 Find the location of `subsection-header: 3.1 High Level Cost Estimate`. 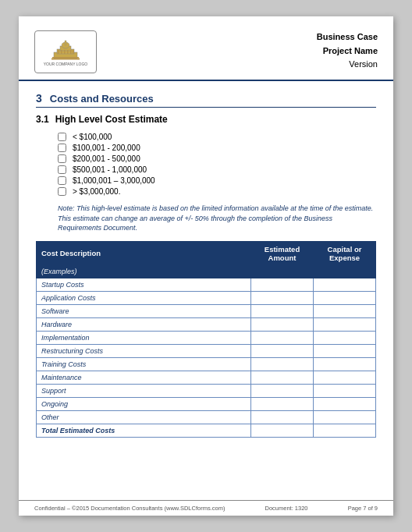

subsection-header: 3.1 High Level Cost Estimate is located at coordinates (206, 119).